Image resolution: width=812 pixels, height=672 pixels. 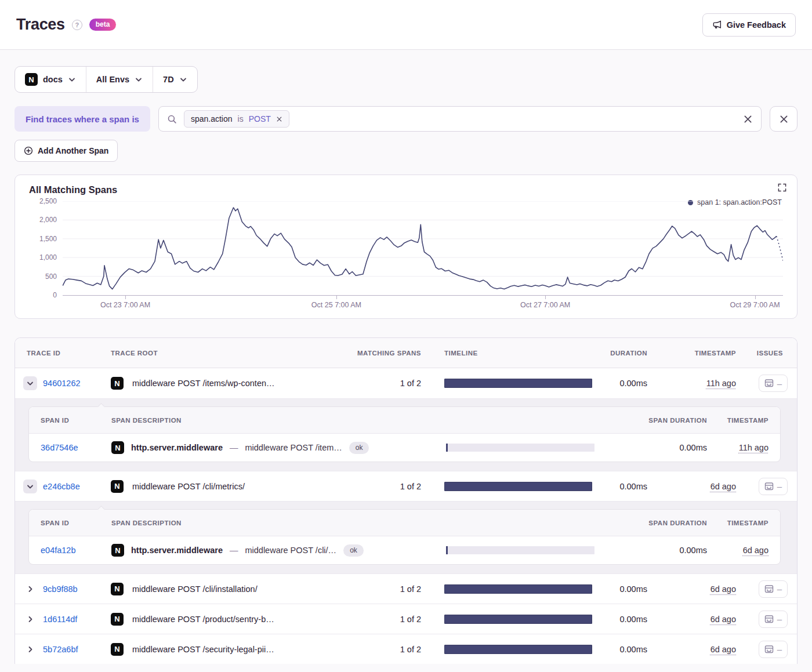 I want to click on project-filter: N docs, so click(x=50, y=79).